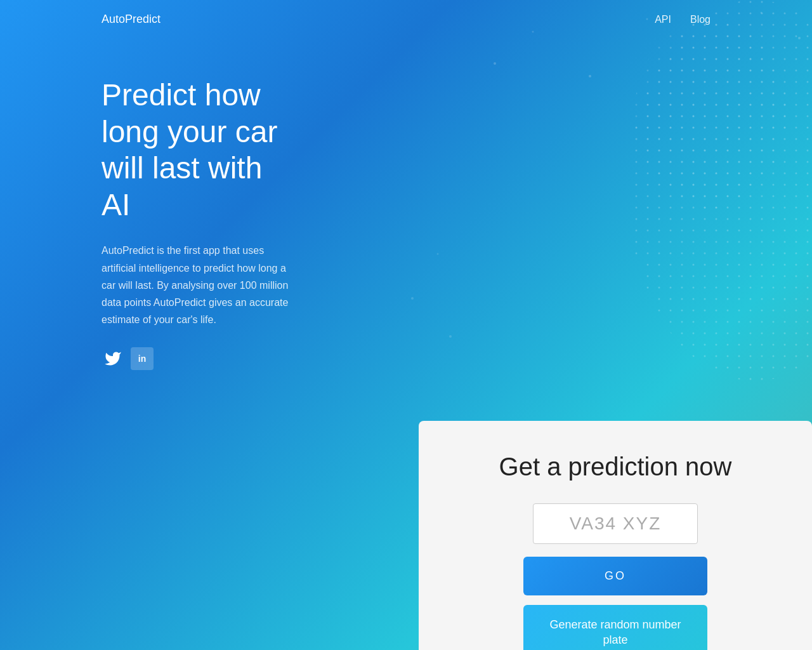  Describe the element at coordinates (197, 359) in the screenshot. I see `social-links: in` at that location.